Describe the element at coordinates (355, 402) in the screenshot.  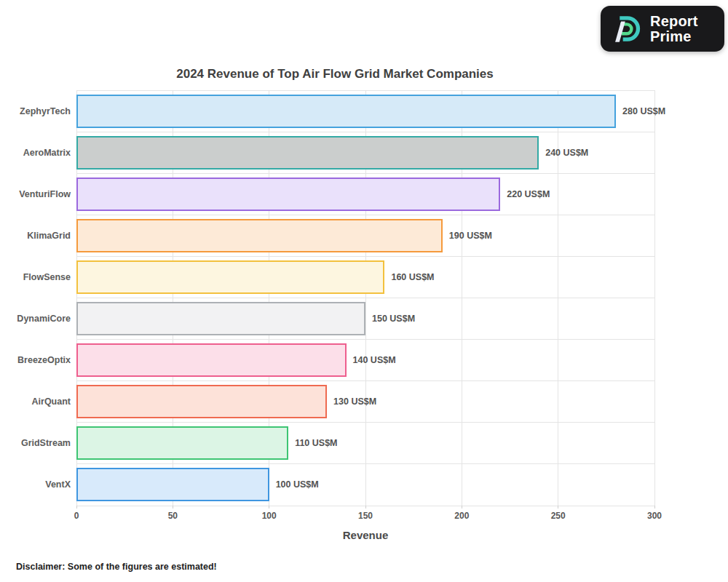
I see `bar-value-label: 130 US$M` at that location.